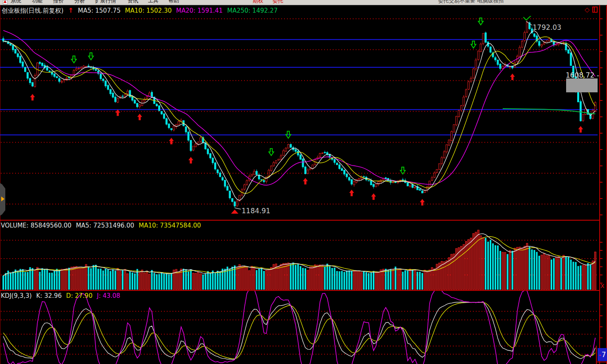 The image size is (607, 364). What do you see at coordinates (37, 2) in the screenshot?
I see `menu-item-function: 功能` at bounding box center [37, 2].